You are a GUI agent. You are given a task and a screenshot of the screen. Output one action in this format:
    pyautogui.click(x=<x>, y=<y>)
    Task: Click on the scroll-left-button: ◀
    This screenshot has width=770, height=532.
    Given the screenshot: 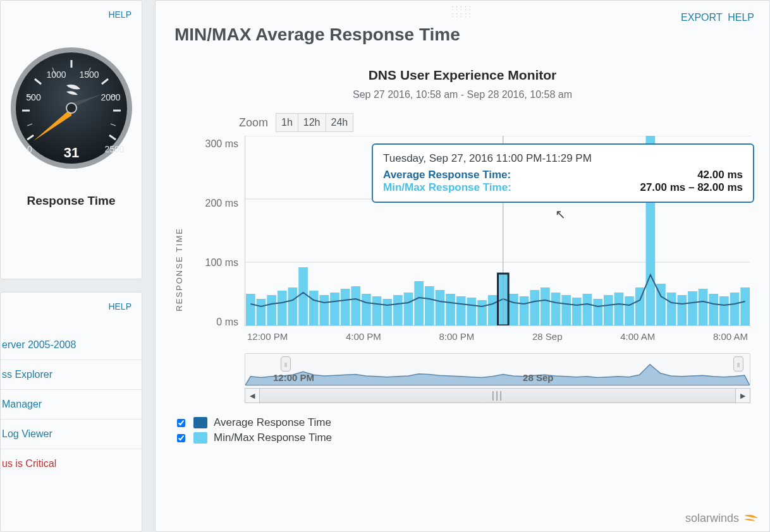 What is the action you would take?
    pyautogui.click(x=252, y=396)
    